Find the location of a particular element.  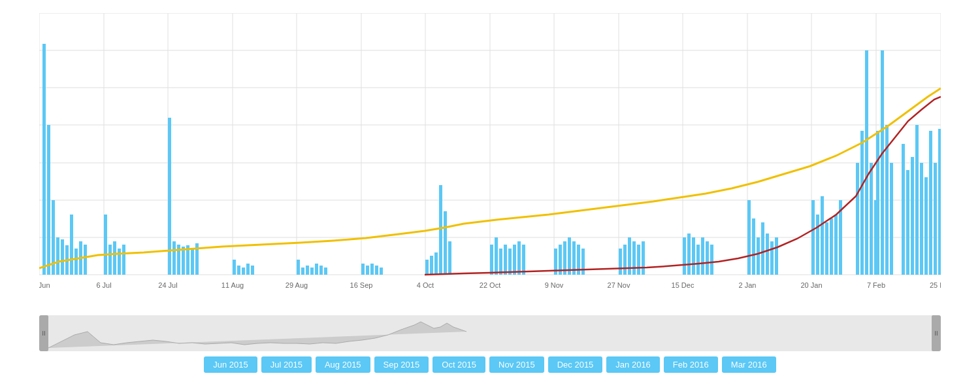

month-button-jul-2015: Jul 2015 is located at coordinates (286, 365).